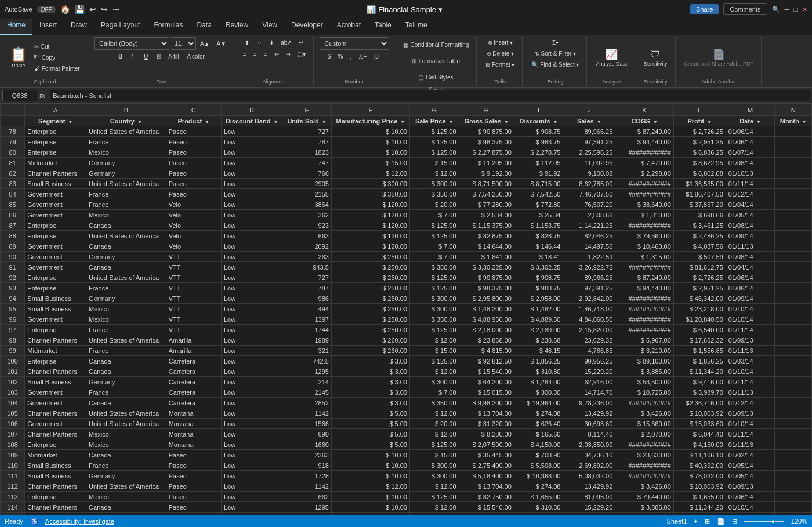 The width and height of the screenshot is (812, 527). Describe the element at coordinates (307, 476) in the screenshot. I see `cell-E111: 1728` at that location.